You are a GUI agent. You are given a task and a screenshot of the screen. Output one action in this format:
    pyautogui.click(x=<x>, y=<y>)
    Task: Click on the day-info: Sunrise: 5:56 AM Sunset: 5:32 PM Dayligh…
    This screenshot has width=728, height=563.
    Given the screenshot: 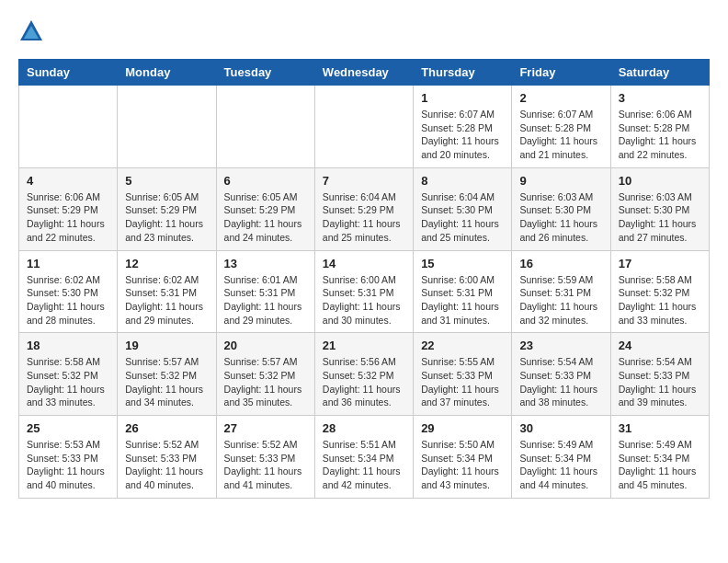 What is the action you would take?
    pyautogui.click(x=364, y=383)
    